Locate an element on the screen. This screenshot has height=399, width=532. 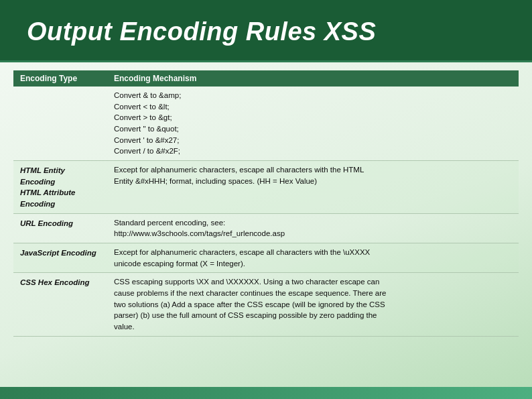
col-header-type: Encoding Type is located at coordinates (60, 78).